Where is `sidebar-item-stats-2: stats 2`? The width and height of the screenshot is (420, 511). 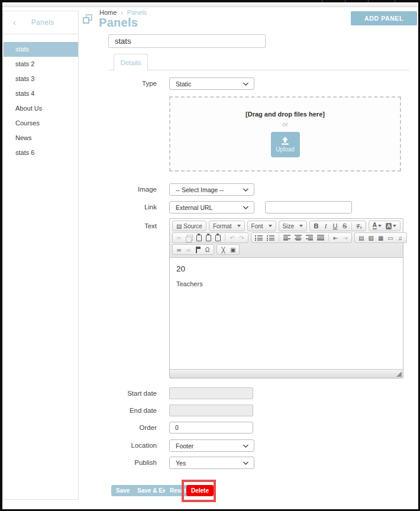
sidebar-item-stats-2: stats 2 is located at coordinates (41, 64).